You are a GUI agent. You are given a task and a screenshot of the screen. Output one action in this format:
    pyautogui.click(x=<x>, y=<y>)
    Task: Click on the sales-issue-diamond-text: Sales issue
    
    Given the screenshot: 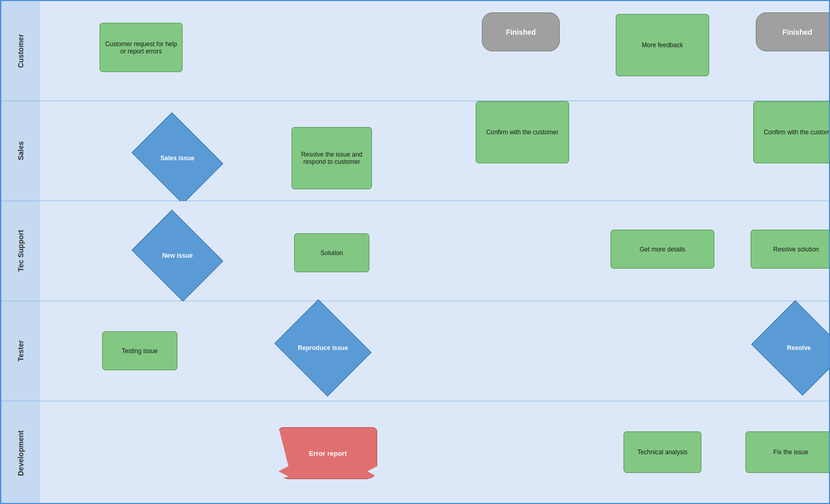 What is the action you would take?
    pyautogui.click(x=177, y=158)
    